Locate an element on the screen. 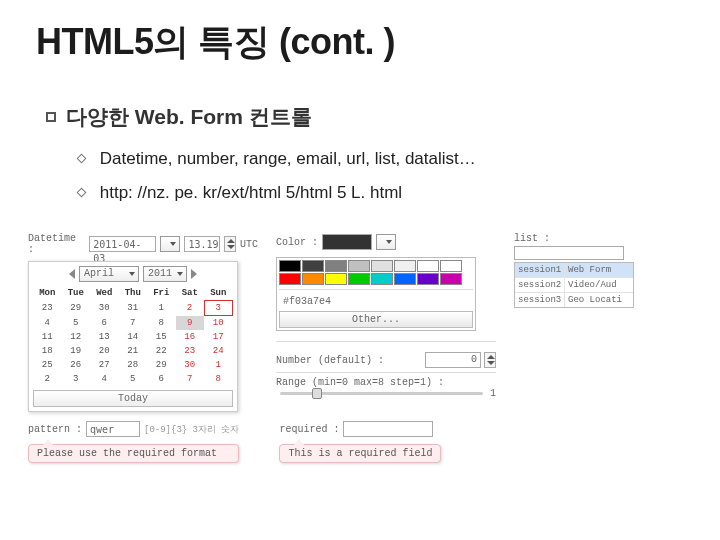 The width and height of the screenshot is (720, 540). calendar-day: 28 is located at coordinates (134, 365).